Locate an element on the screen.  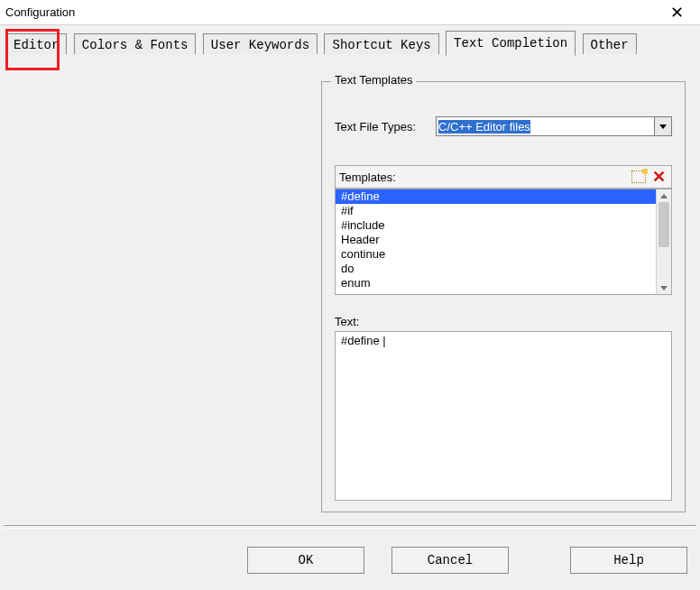
tab-text-completion: Text Completion is located at coordinates (511, 43).